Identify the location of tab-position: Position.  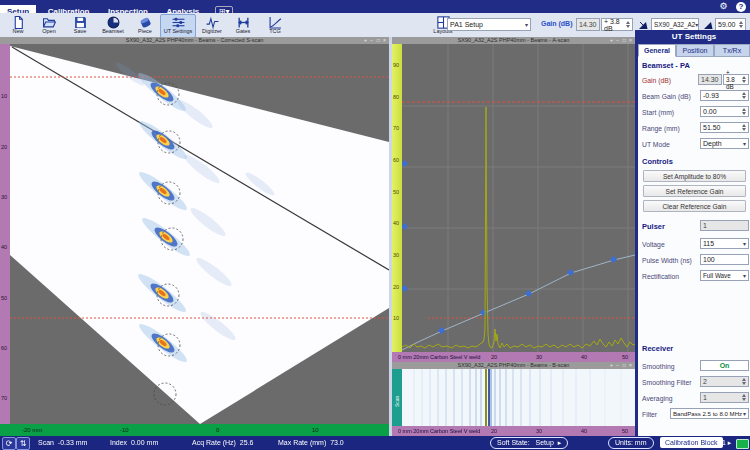
(695, 50).